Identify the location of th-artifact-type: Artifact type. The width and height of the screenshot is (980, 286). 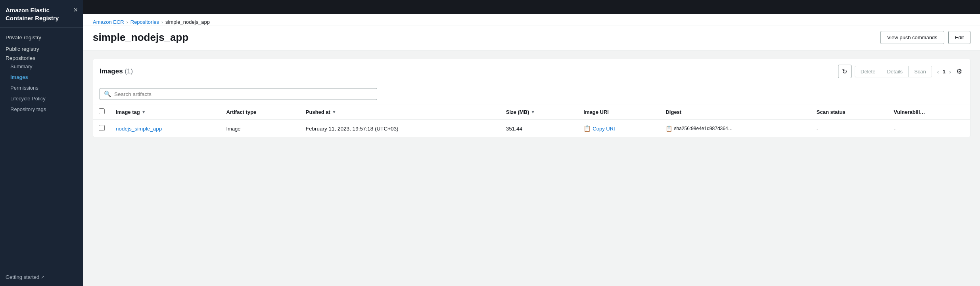
(260, 112).